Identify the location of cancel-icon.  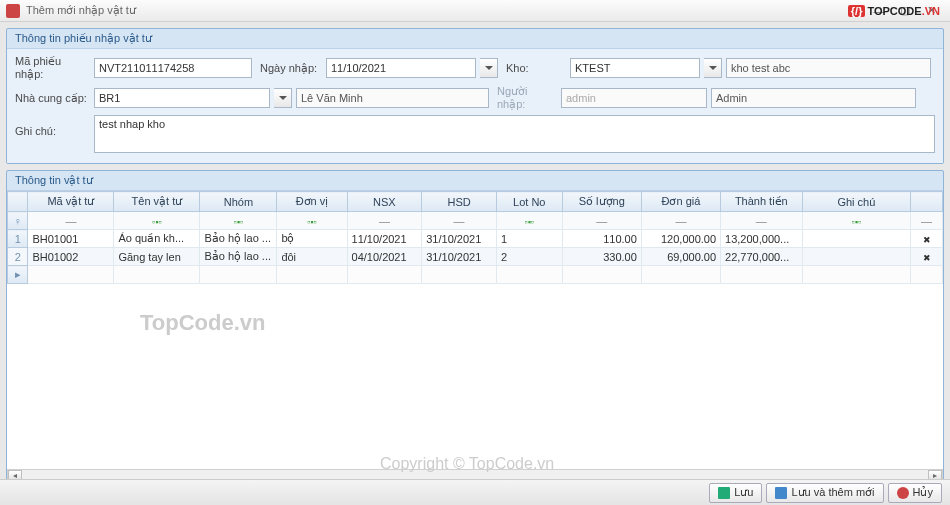
(903, 493).